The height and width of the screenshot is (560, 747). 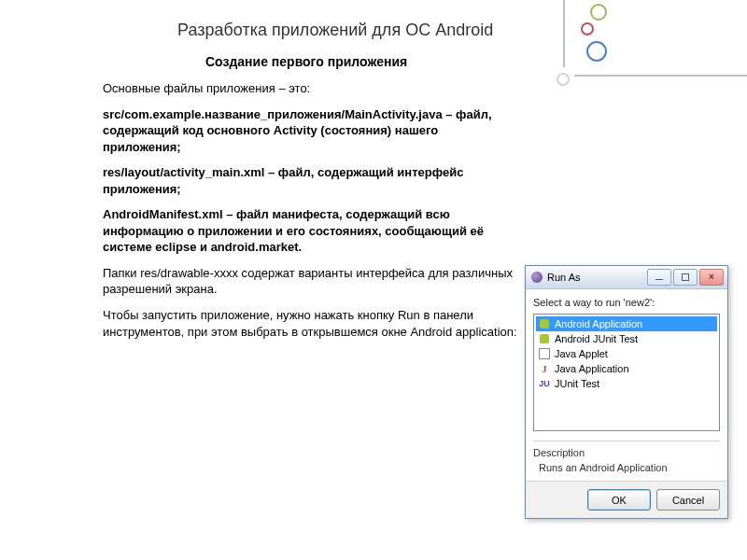 I want to click on applet-icon, so click(x=544, y=354).